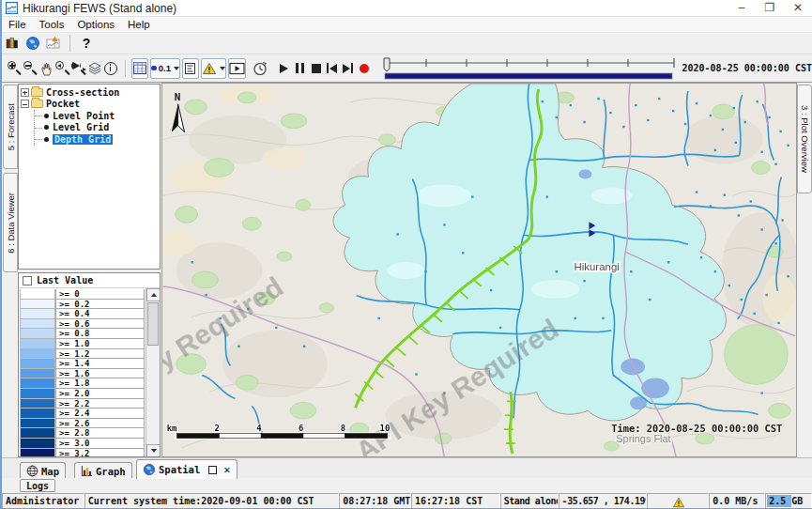  I want to click on database-button, so click(12, 43).